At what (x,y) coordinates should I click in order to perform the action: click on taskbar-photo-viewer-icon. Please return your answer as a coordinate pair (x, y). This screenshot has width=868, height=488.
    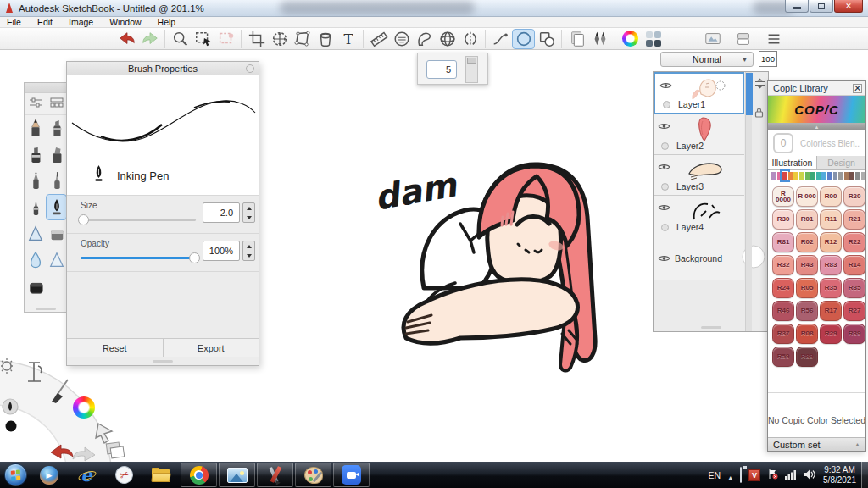
    Looking at the image, I should click on (237, 474).